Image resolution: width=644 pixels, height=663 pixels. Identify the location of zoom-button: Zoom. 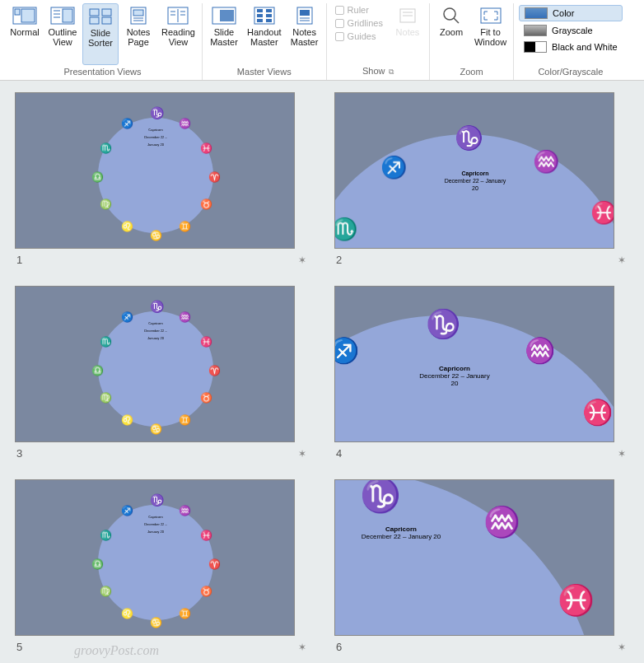
(451, 35).